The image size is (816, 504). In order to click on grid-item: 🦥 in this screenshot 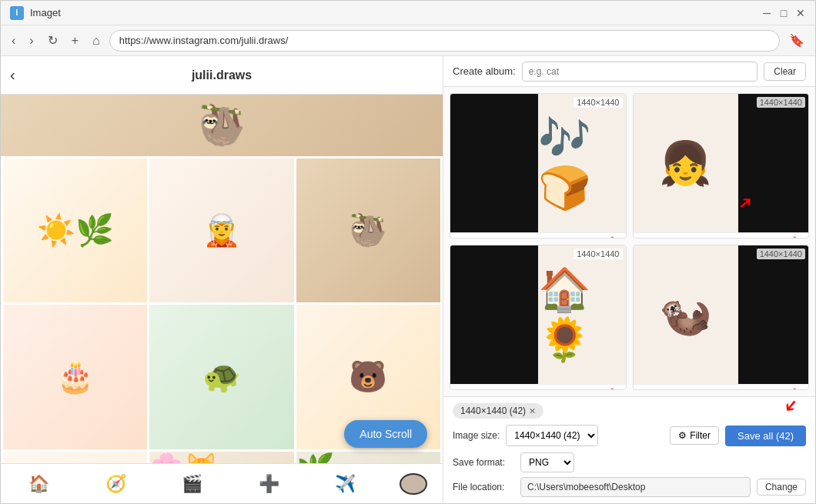, I will do `click(368, 231)`.